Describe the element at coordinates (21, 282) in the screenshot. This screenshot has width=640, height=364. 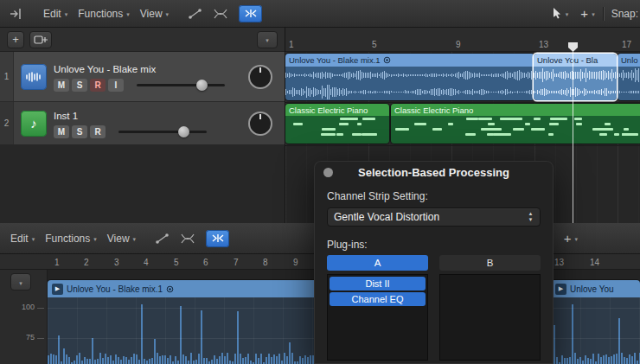
I see `editor-options-button: ▾` at that location.